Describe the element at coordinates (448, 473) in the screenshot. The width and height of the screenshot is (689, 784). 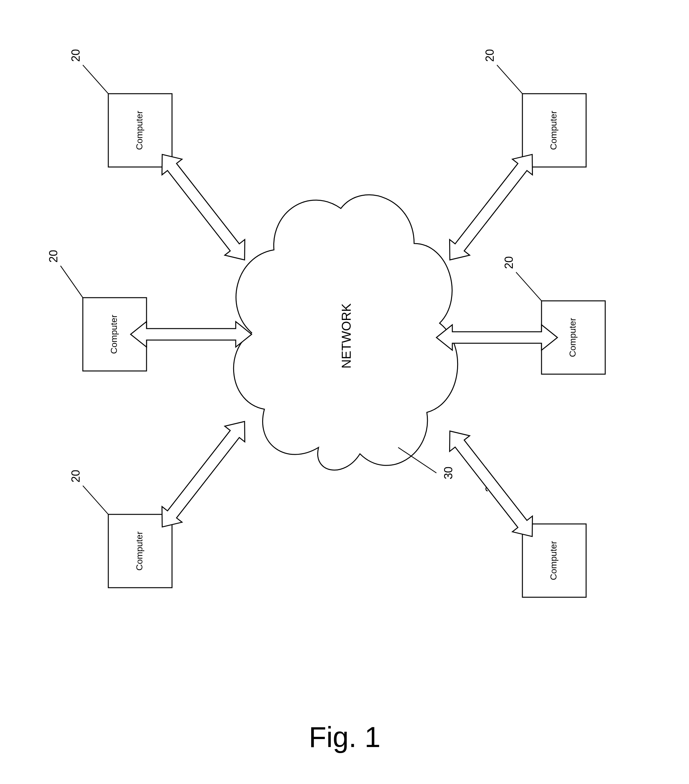
I see `ref-cloud: 30` at that location.